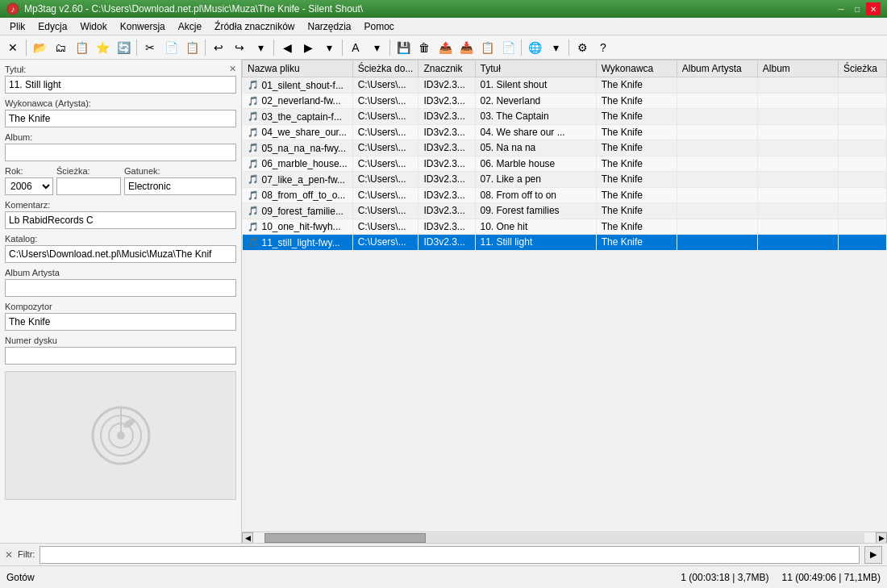 Image resolution: width=887 pixels, height=588 pixels. I want to click on settings-button: ⚙, so click(582, 48).